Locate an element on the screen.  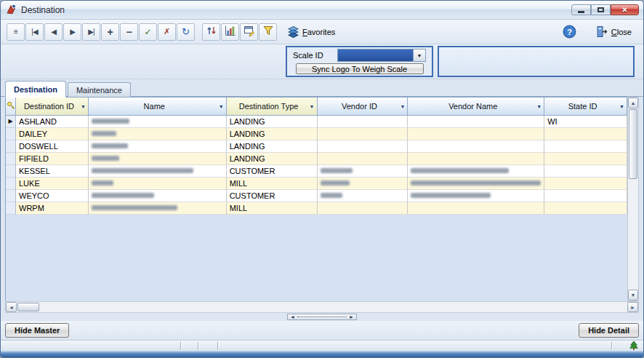
delete-record-button: − is located at coordinates (129, 32).